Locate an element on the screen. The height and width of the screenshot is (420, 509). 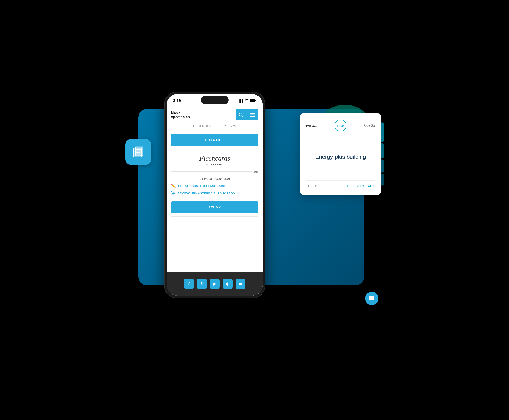
linkedin-icon: in is located at coordinates (240, 284).